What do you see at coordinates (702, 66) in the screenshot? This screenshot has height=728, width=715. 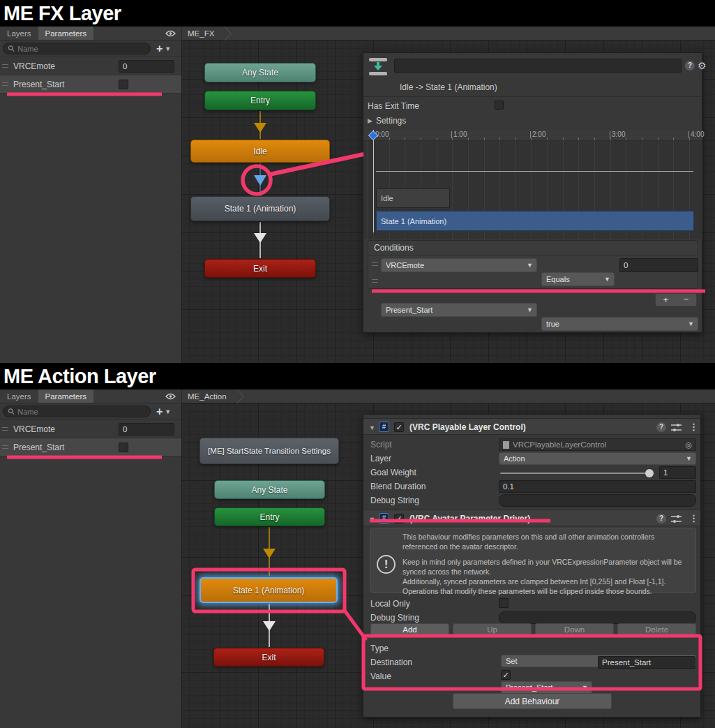 I see `gear-icon: ⚙` at bounding box center [702, 66].